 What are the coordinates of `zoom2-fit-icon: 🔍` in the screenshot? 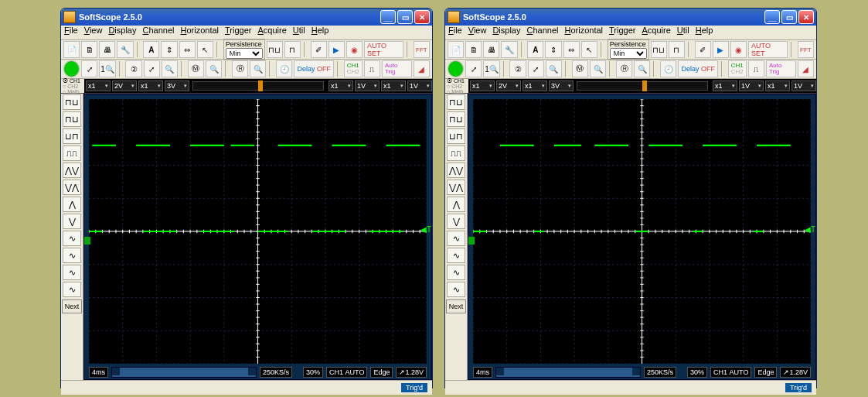 It's located at (553, 69).